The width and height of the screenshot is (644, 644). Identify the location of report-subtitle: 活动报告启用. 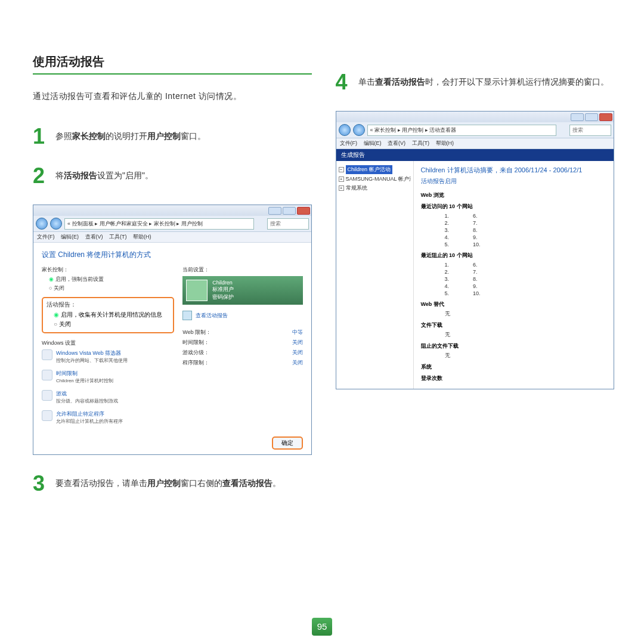
(514, 181).